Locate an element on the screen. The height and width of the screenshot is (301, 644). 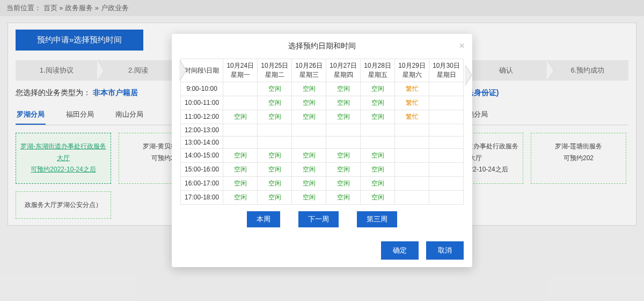
schedule-row: 10:00-11:00空闲空闲空闲空闲繁忙 is located at coordinates (322, 103).